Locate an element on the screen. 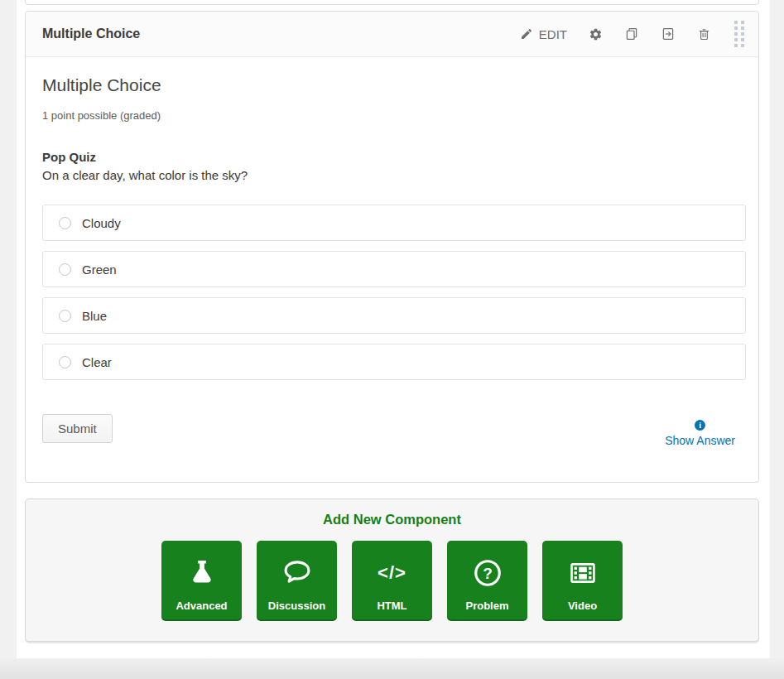 This screenshot has height=679, width=784. component-title: Multiple Choice is located at coordinates (276, 34).